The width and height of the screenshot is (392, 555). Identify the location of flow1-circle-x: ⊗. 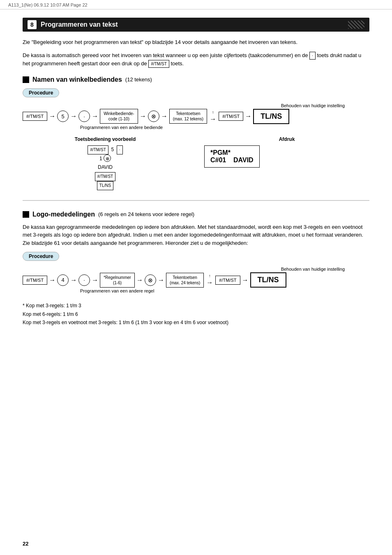
(154, 116).